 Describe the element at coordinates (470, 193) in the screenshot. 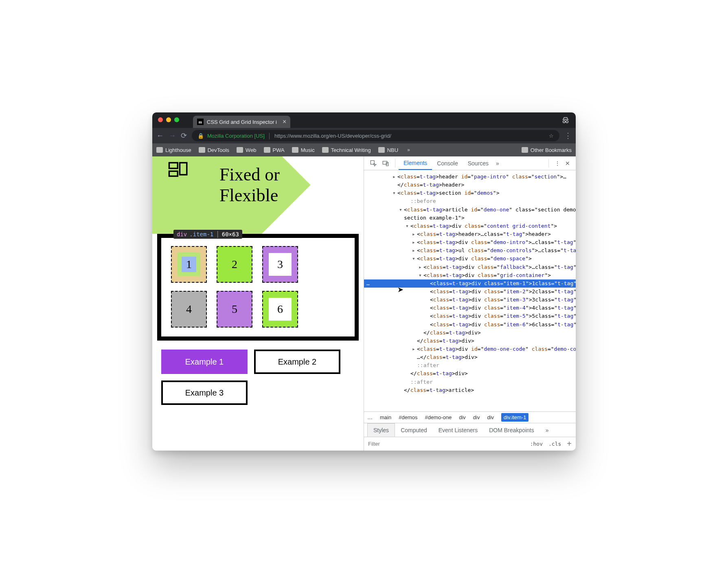

I see `dom-node: ▾<class=t-tag>section id="demos">` at that location.